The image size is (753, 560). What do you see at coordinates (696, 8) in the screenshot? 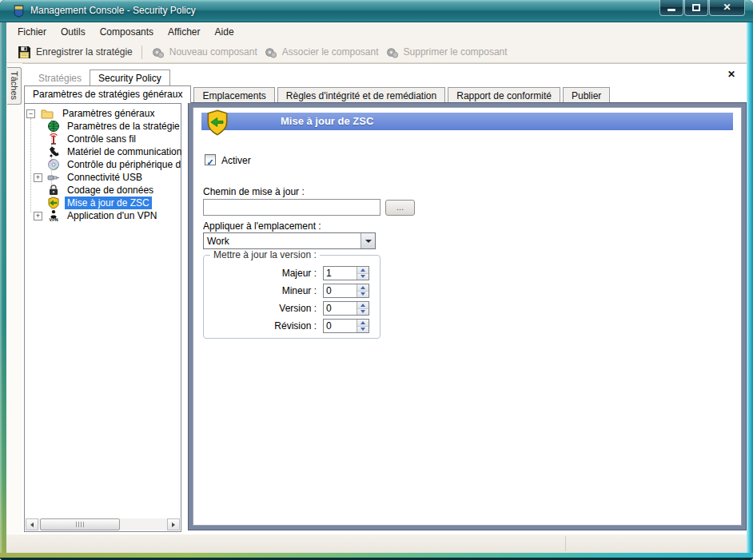
I see `maximize-button` at bounding box center [696, 8].